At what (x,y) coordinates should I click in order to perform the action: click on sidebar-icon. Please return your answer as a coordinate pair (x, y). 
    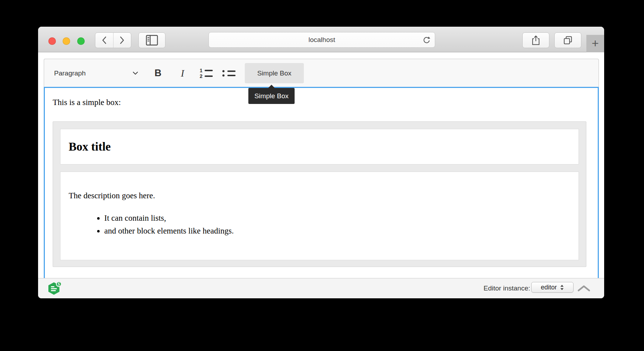
    Looking at the image, I should click on (152, 40).